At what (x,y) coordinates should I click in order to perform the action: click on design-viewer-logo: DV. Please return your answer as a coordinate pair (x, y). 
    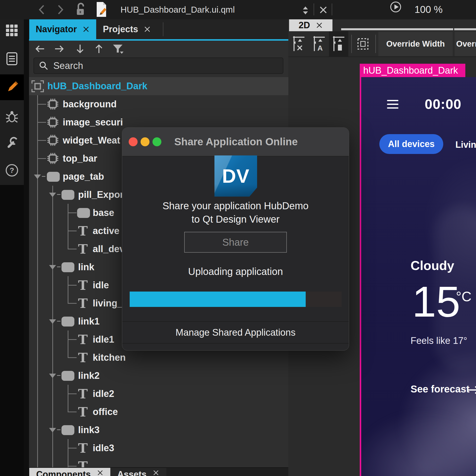
    Looking at the image, I should click on (236, 176).